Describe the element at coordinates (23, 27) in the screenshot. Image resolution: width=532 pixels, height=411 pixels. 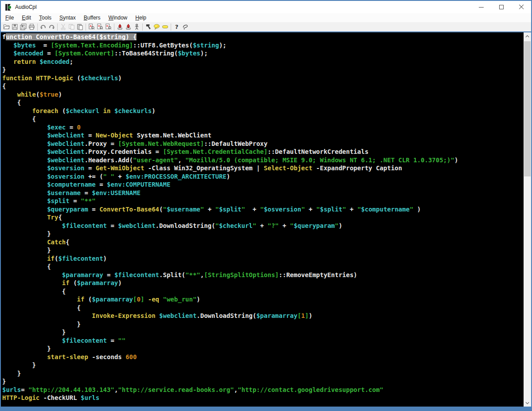
I see `toolbar-save-all-button` at that location.